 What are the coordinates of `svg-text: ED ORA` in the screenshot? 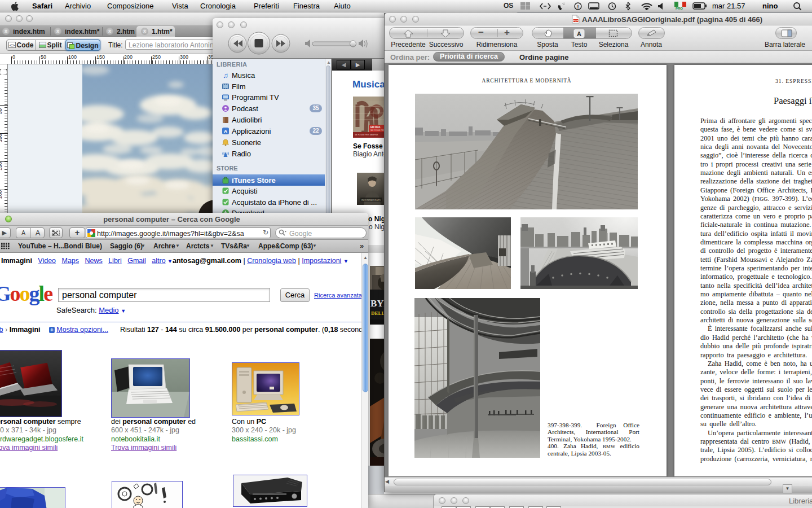 It's located at (376, 128).